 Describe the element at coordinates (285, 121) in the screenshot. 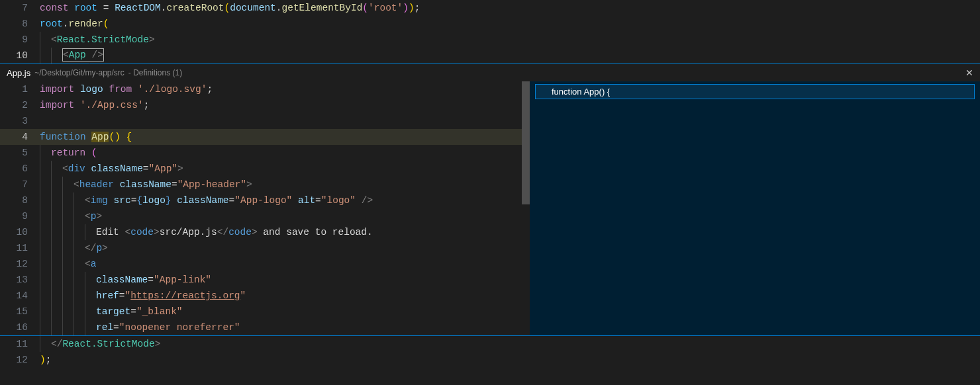

I see `code-content` at that location.